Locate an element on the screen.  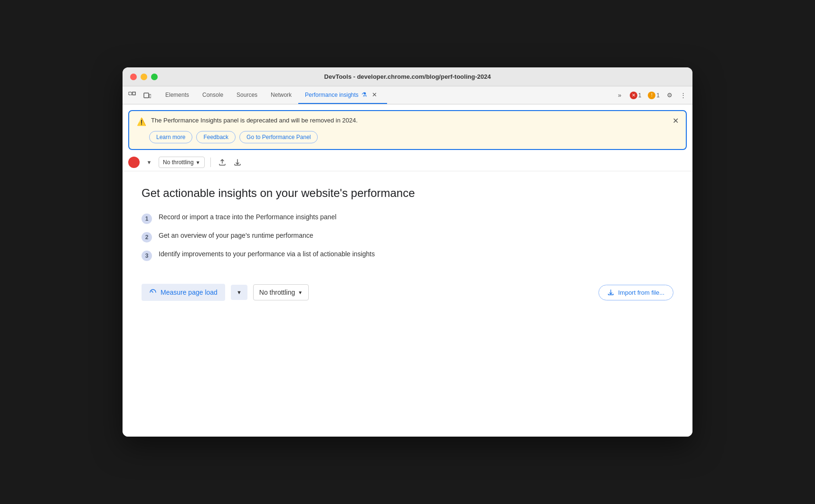
warning-badge-btn: ! 1 is located at coordinates (654, 95).